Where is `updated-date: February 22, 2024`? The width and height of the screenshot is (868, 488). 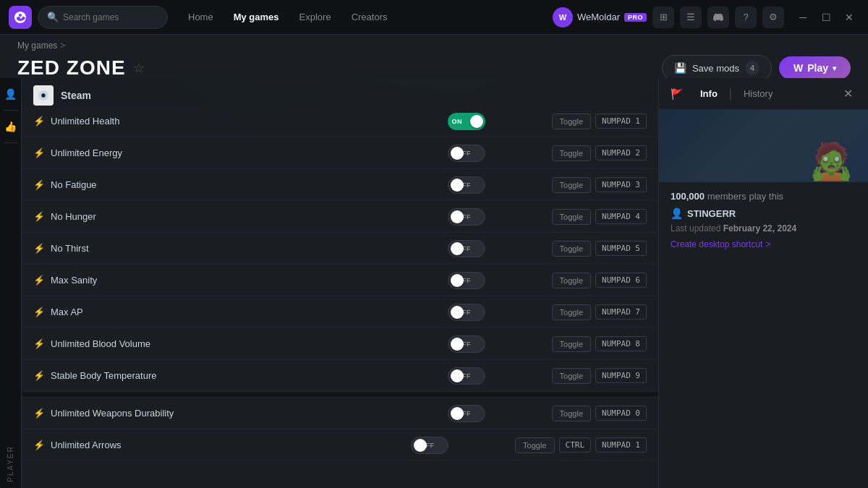 updated-date: February 22, 2024 is located at coordinates (760, 228).